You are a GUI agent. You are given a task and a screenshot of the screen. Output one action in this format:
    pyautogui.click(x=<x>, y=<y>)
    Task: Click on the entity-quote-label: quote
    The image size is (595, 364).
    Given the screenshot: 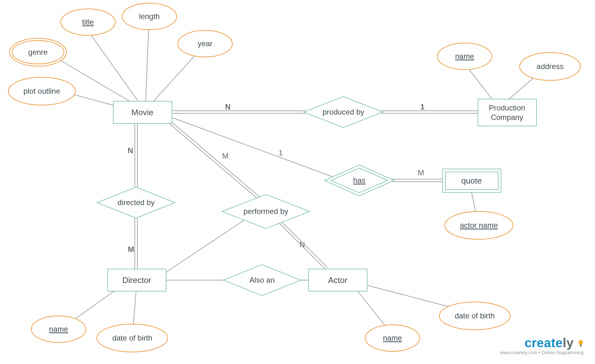 What is the action you would take?
    pyautogui.click(x=472, y=181)
    